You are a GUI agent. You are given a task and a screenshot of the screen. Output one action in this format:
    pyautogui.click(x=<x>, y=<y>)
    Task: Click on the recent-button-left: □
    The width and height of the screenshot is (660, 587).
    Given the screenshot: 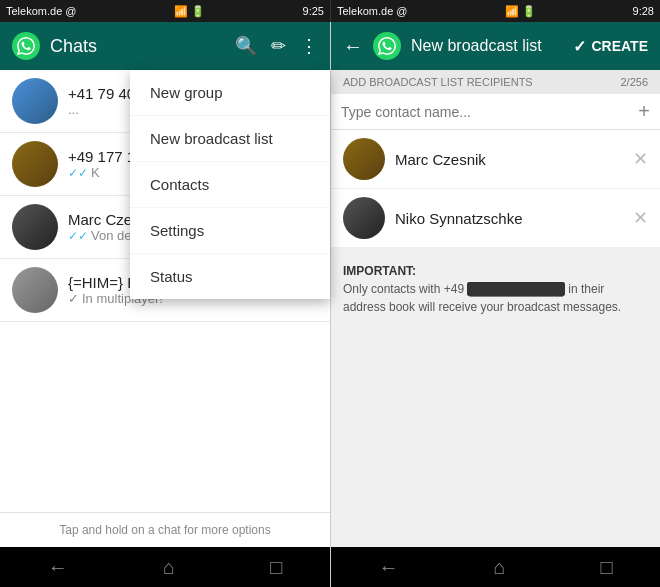 What is the action you would take?
    pyautogui.click(x=276, y=568)
    